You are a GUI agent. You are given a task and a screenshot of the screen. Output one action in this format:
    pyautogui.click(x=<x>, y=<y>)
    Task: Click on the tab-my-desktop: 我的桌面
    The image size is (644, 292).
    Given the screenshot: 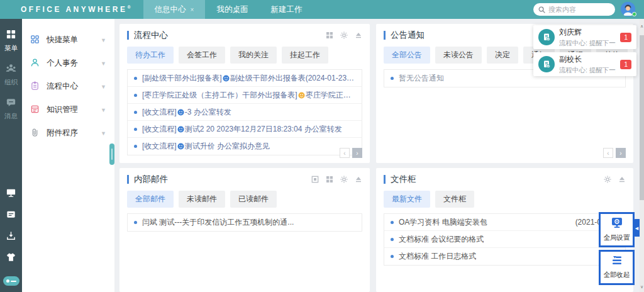 What is the action you would take?
    pyautogui.click(x=232, y=9)
    